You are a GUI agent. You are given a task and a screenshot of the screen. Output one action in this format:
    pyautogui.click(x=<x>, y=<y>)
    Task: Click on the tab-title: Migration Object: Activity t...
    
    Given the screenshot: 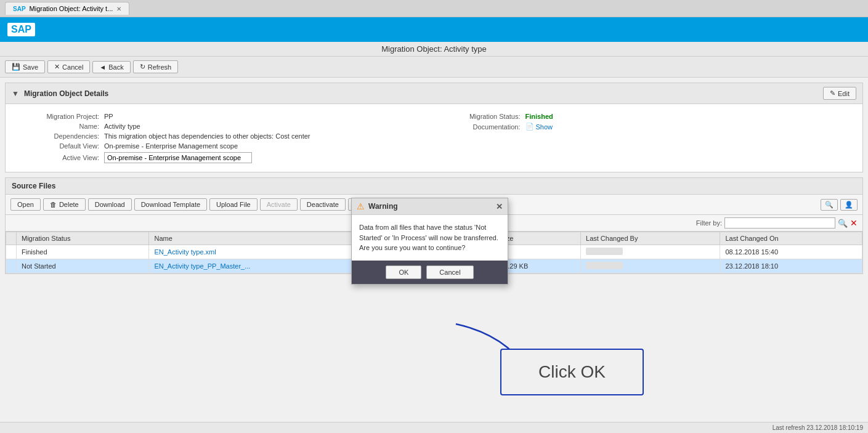 What is the action you would take?
    pyautogui.click(x=71, y=9)
    